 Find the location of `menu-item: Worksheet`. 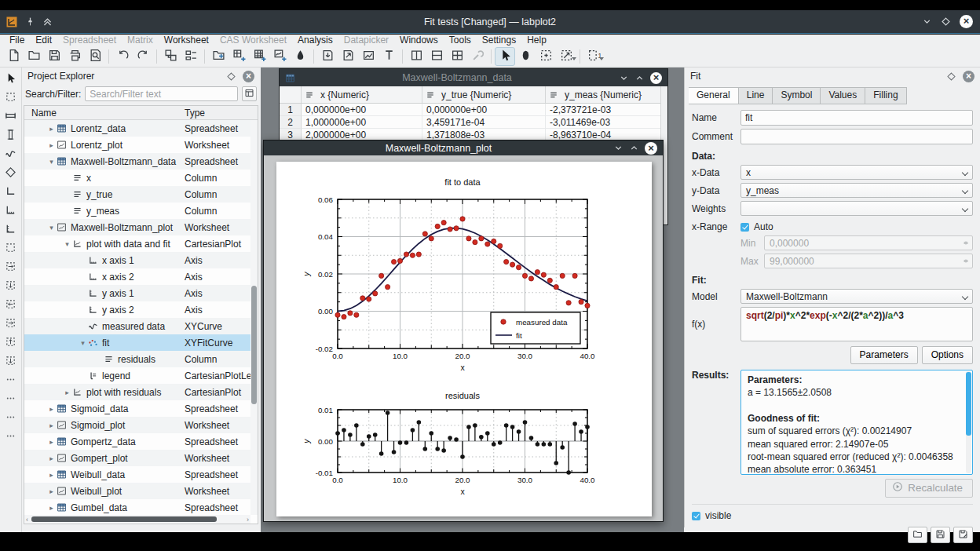

menu-item: Worksheet is located at coordinates (187, 40).